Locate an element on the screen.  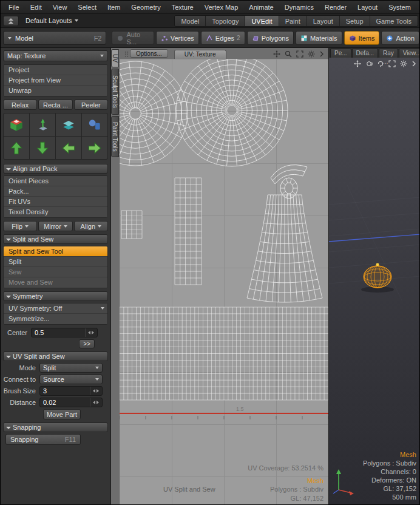
menu-item-help: He is located at coordinates (418, 7).